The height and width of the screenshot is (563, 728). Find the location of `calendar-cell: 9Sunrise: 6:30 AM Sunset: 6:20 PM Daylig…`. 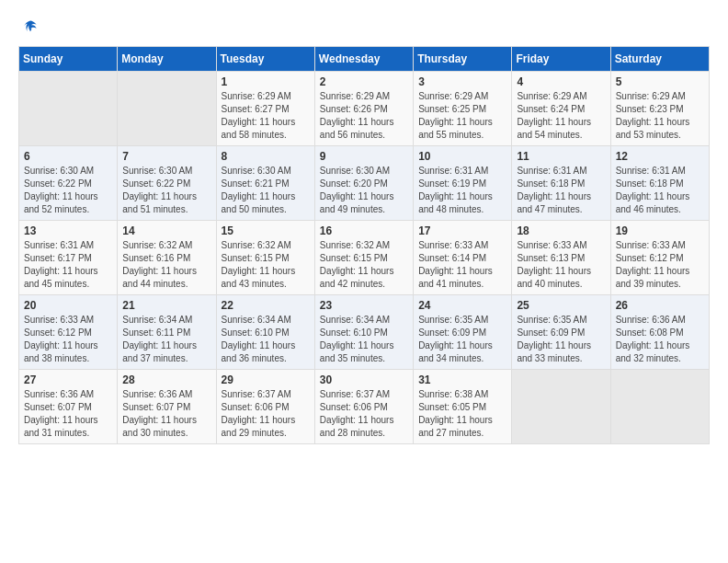

calendar-cell: 9Sunrise: 6:30 AM Sunset: 6:20 PM Daylig… is located at coordinates (364, 184).